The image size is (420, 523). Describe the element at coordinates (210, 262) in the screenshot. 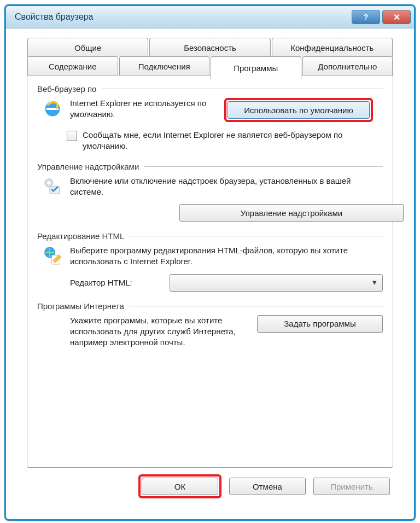

I see `group-html-editor: Редактирование HTML Выберите программу р…` at that location.